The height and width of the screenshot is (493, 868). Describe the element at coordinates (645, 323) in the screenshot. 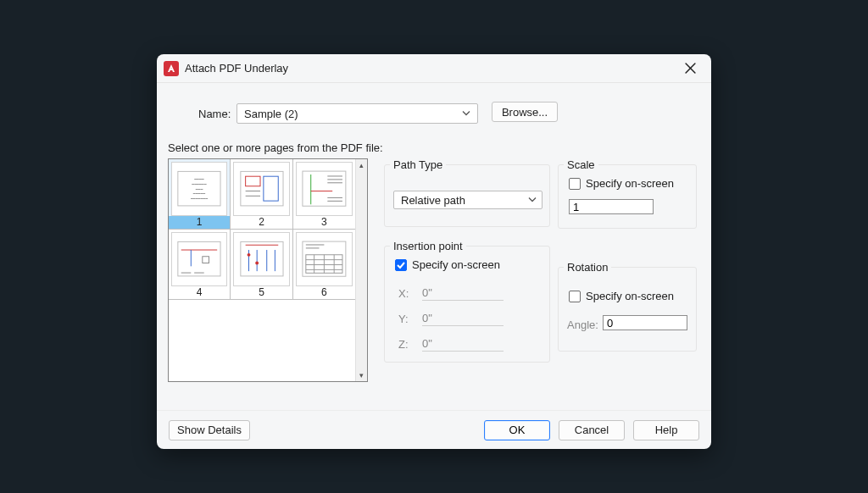

I see `rotation-angle-input` at that location.